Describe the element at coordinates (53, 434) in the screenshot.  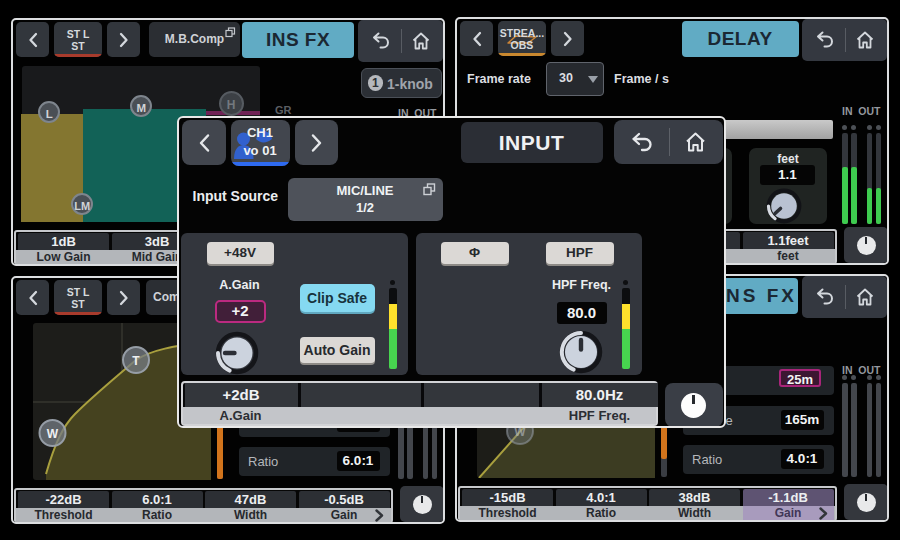
I see `svg-text: W` at that location.